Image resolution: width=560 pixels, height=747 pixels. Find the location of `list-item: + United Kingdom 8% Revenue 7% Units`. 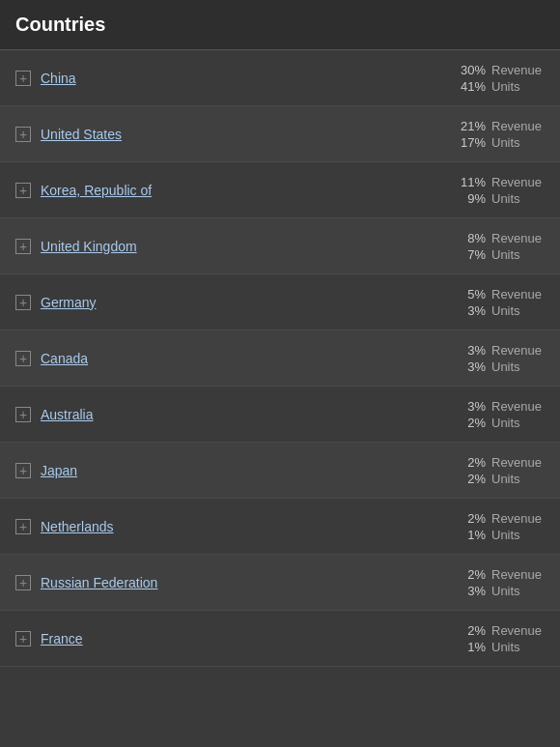

list-item: + United Kingdom 8% Revenue 7% Units is located at coordinates (280, 246).